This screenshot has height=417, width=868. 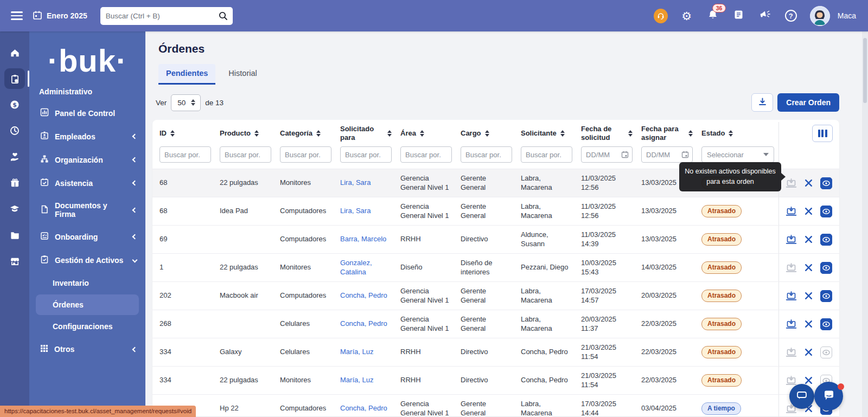 What do you see at coordinates (547, 133) in the screenshot?
I see `column-header-solicitante: Solicitante` at bounding box center [547, 133].